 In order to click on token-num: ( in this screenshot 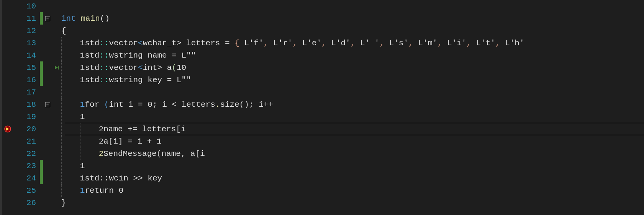, I will do `click(174, 68)`.